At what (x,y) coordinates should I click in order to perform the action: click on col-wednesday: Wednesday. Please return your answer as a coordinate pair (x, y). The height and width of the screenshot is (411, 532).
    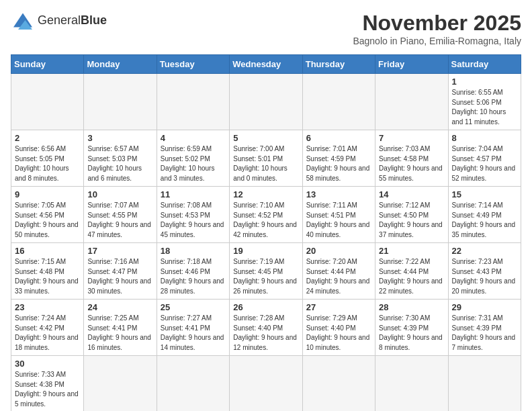
    Looking at the image, I should click on (266, 64).